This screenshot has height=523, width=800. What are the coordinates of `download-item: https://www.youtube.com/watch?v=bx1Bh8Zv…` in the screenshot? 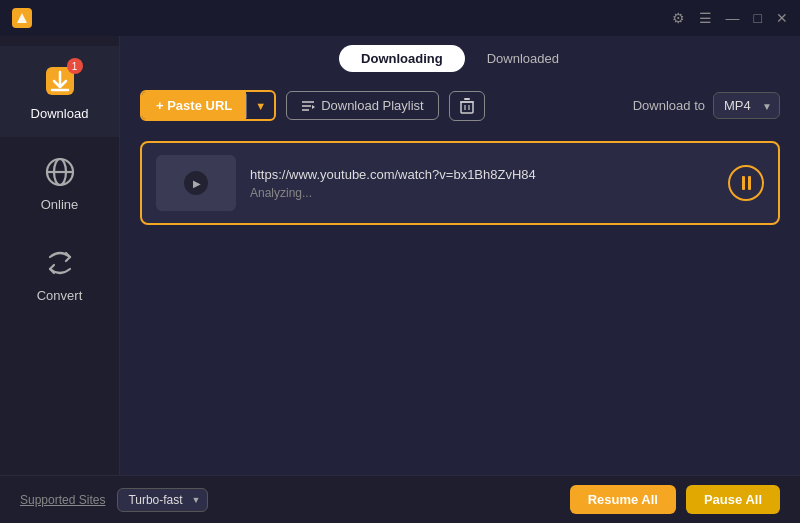 It's located at (460, 183).